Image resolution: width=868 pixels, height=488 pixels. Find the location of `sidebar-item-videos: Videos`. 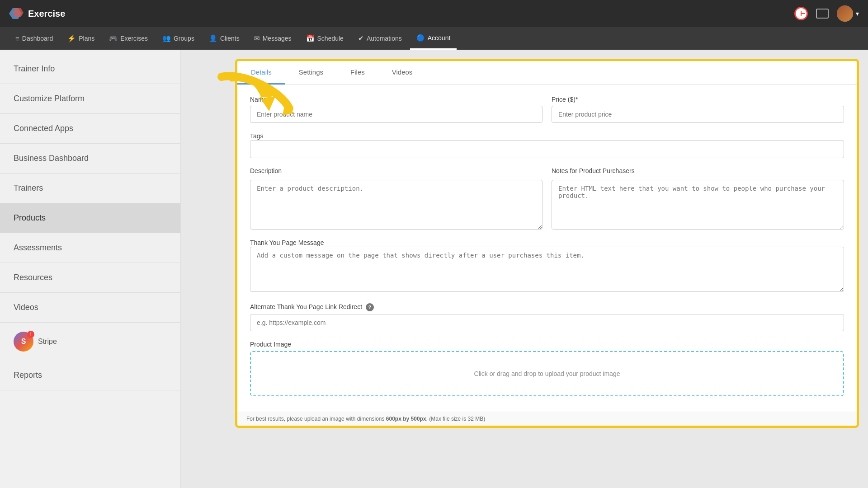

sidebar-item-videos: Videos is located at coordinates (90, 308).